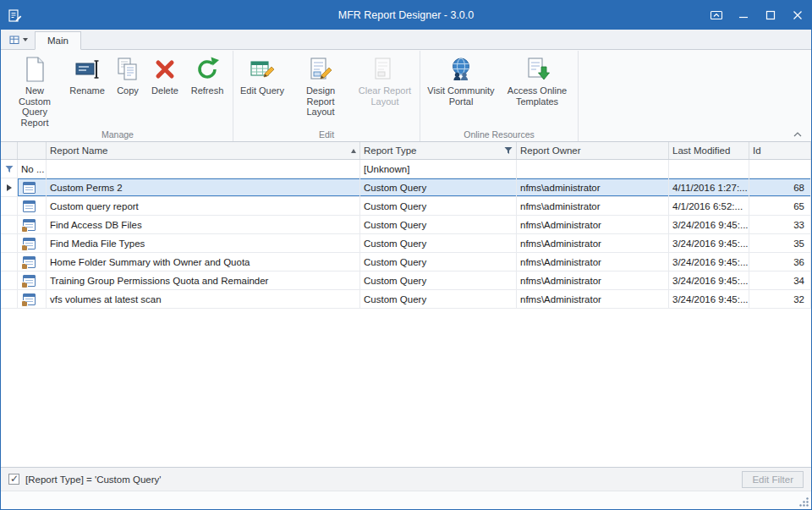 Image resolution: width=812 pixels, height=510 pixels. Describe the element at coordinates (159, 281) in the screenshot. I see `report-name-text: Training Group Permissions Quota and Rem…` at that location.